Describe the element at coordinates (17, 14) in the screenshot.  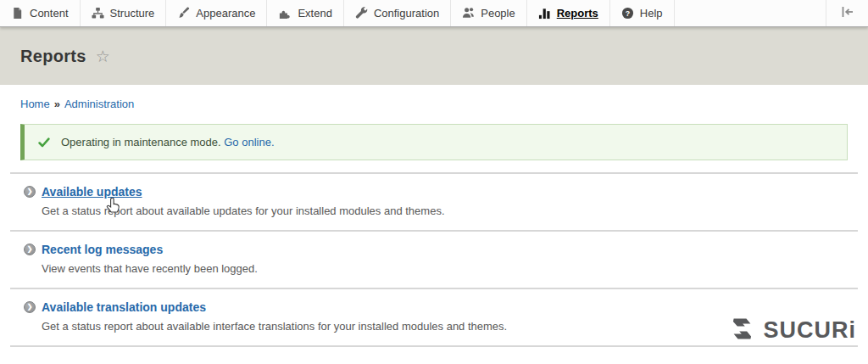
I see `file-icon` at that location.